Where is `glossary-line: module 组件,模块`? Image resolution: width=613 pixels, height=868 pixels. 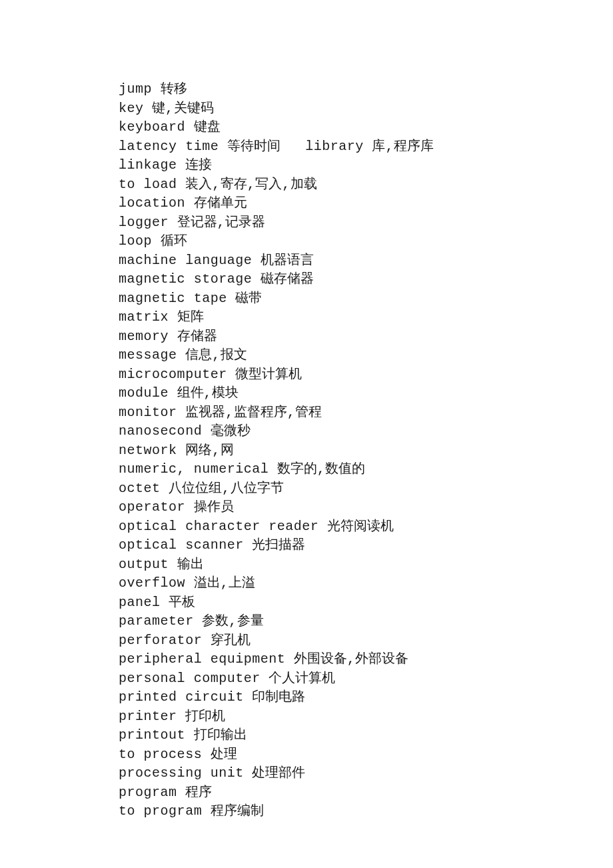 glossary-line: module 组件,模块 is located at coordinates (339, 393).